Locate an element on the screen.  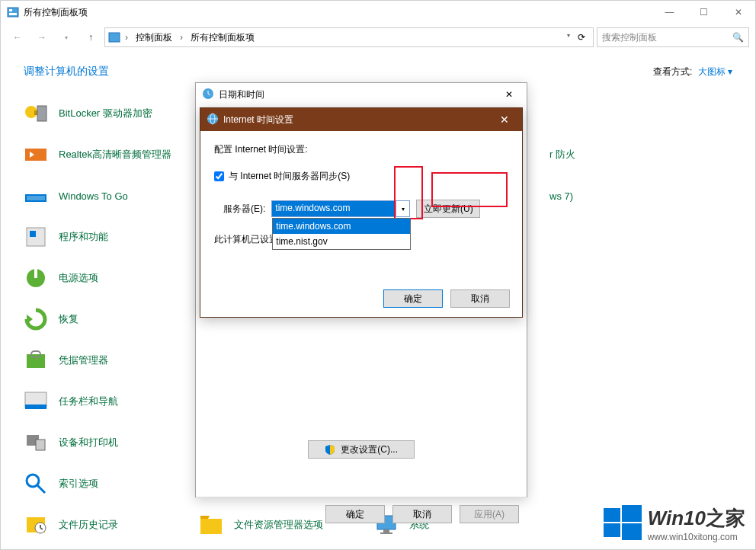
view-mode-link: 大图标 ▾ is located at coordinates (715, 72).